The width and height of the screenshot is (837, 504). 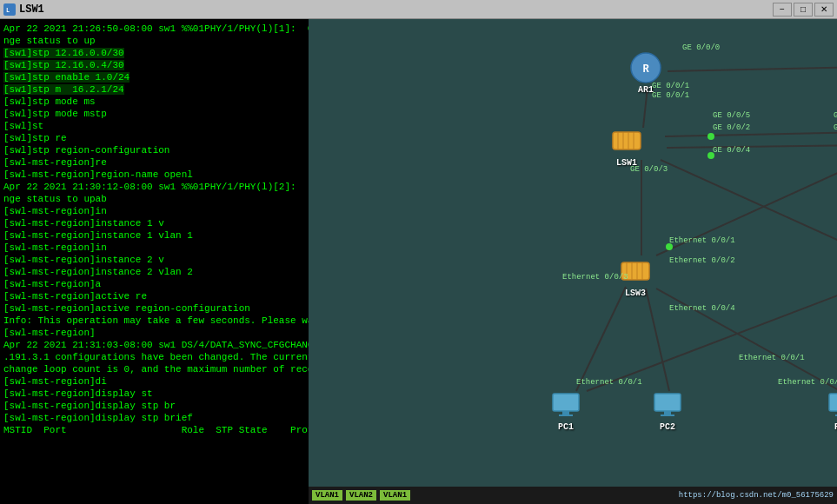 I want to click on terminal-line-13: Apr 22 2021 21:30:12-08:00 sw1 %%01PHY/1…, so click(x=155, y=187).